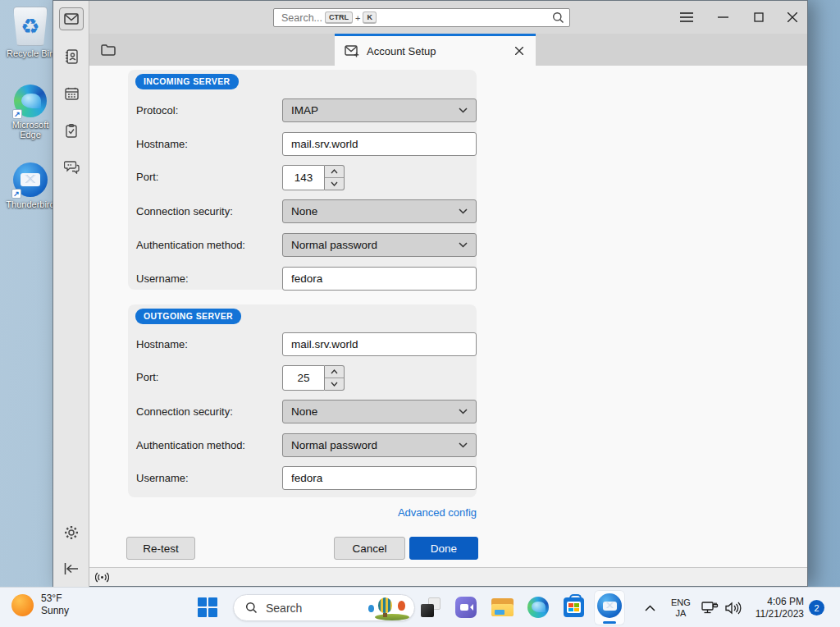  I want to click on incoming-security-select: None, so click(379, 212).